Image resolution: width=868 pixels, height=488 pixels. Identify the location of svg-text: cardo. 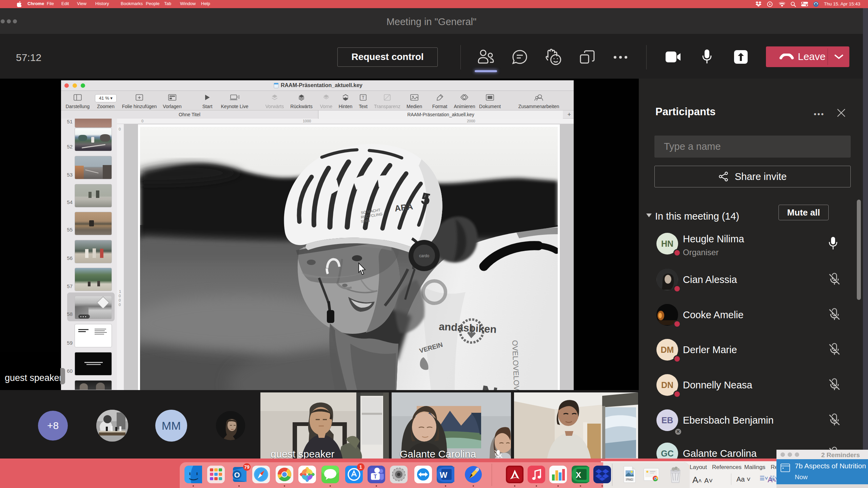
(424, 256).